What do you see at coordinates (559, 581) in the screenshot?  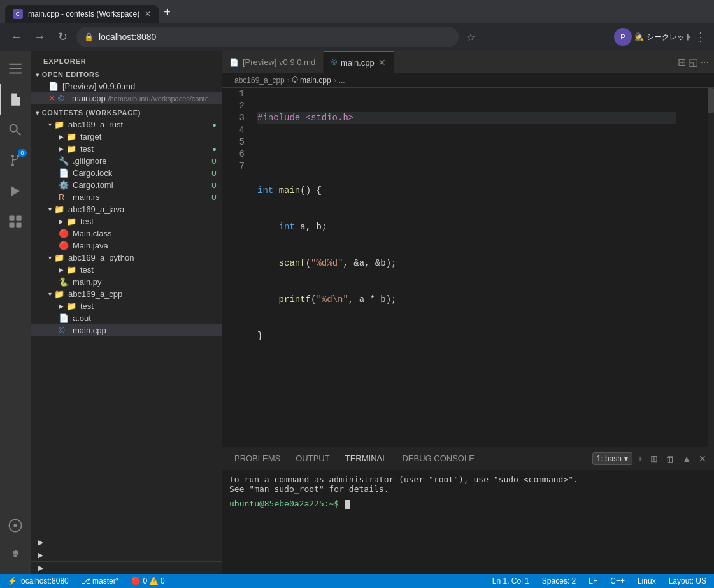 I see `spaces-text: Spaces: 2` at bounding box center [559, 581].